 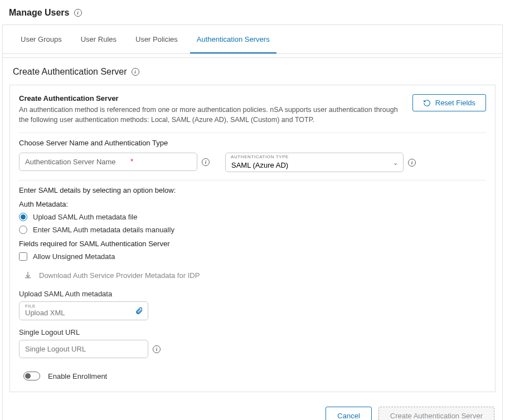 I want to click on file-upload-field: FILE Upload XML, so click(x=84, y=311).